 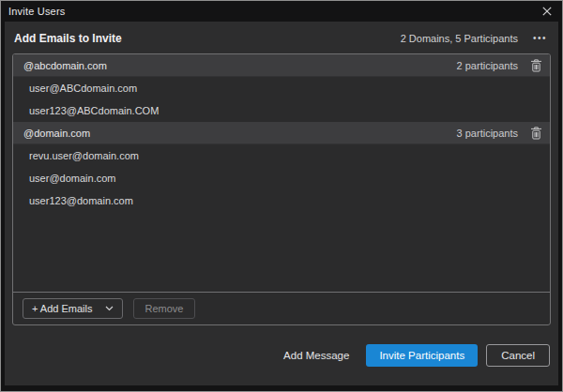 What do you see at coordinates (84, 156) in the screenshot?
I see `email-address: revu.user@domain.com` at bounding box center [84, 156].